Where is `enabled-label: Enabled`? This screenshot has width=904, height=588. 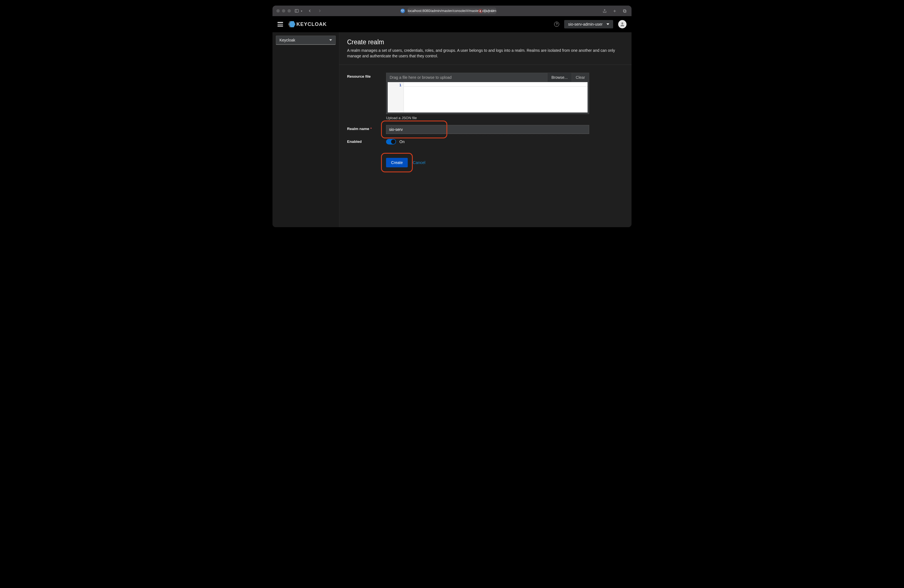
enabled-label: Enabled is located at coordinates (367, 141).